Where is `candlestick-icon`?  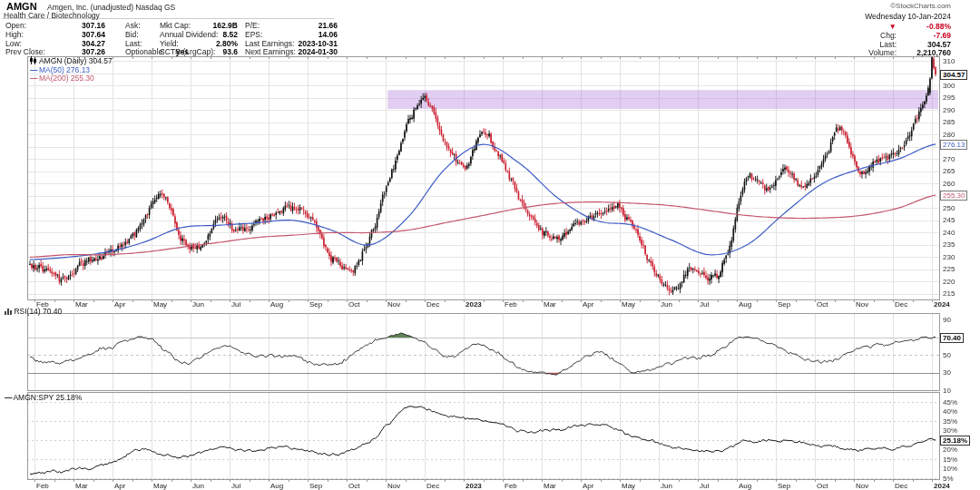
candlestick-icon is located at coordinates (34, 60).